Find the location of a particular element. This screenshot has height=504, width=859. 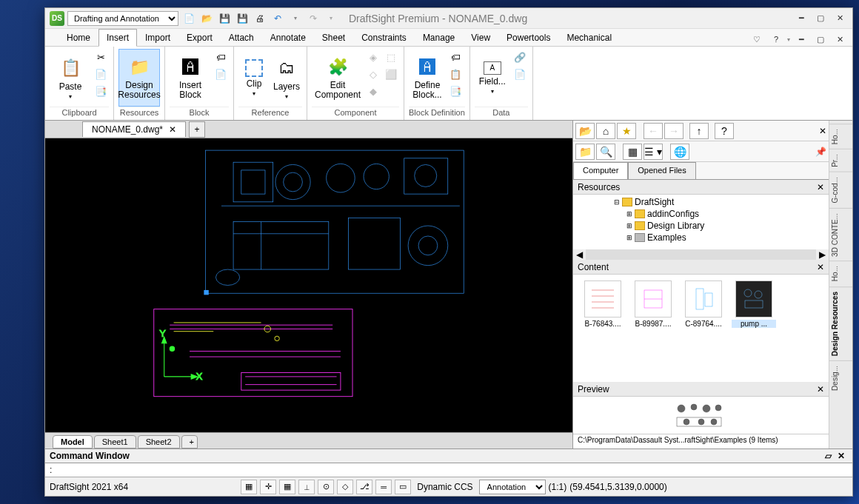

block-doc-icon: 📄 is located at coordinates (221, 74).